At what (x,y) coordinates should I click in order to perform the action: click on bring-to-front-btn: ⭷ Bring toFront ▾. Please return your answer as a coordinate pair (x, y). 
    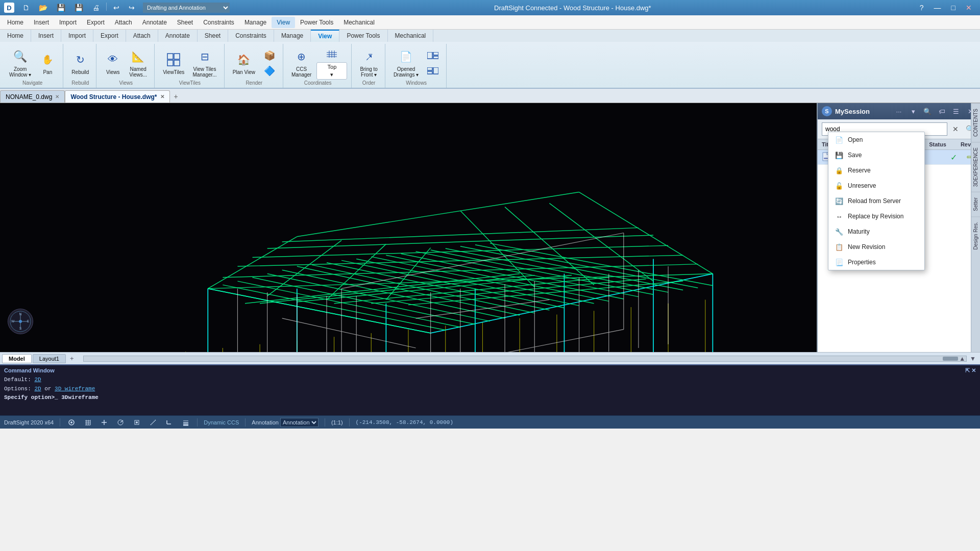
    Looking at the image, I should click on (369, 63).